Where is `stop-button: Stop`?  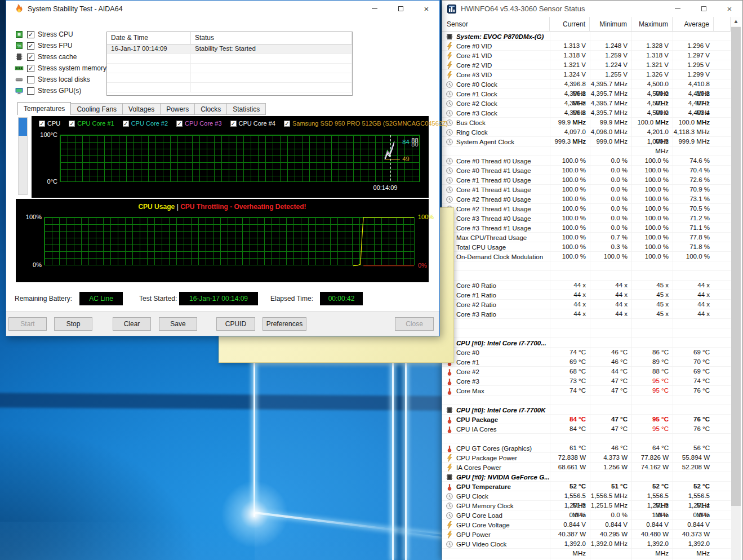
stop-button: Stop is located at coordinates (73, 324).